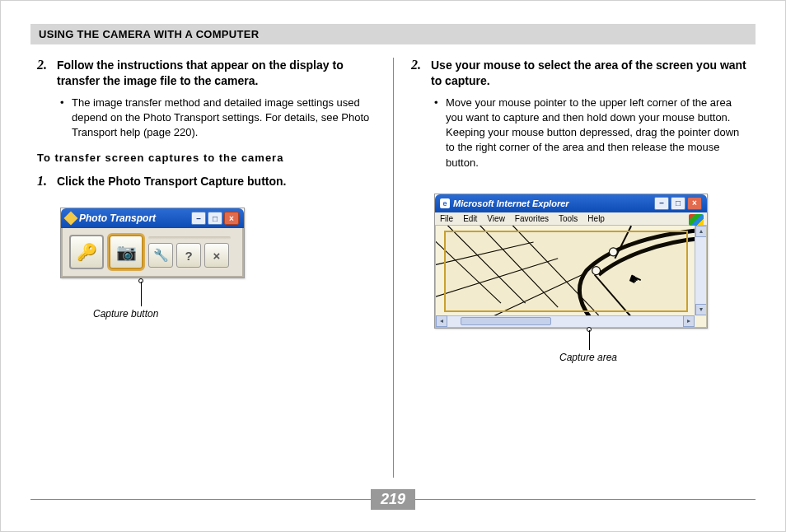 This screenshot has height=532, width=786. I want to click on pt-exit-button: ×, so click(217, 255).